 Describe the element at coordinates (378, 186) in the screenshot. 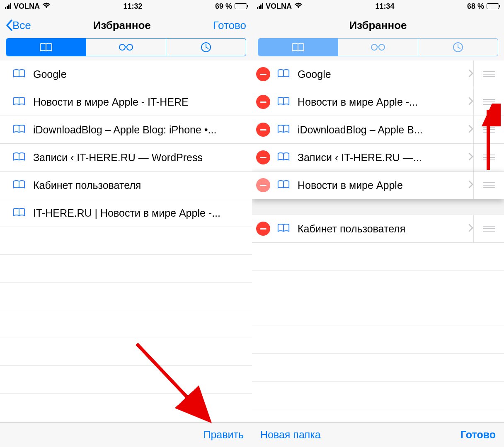

I see `bookmark-row-edit: Новости в мире Apple` at that location.